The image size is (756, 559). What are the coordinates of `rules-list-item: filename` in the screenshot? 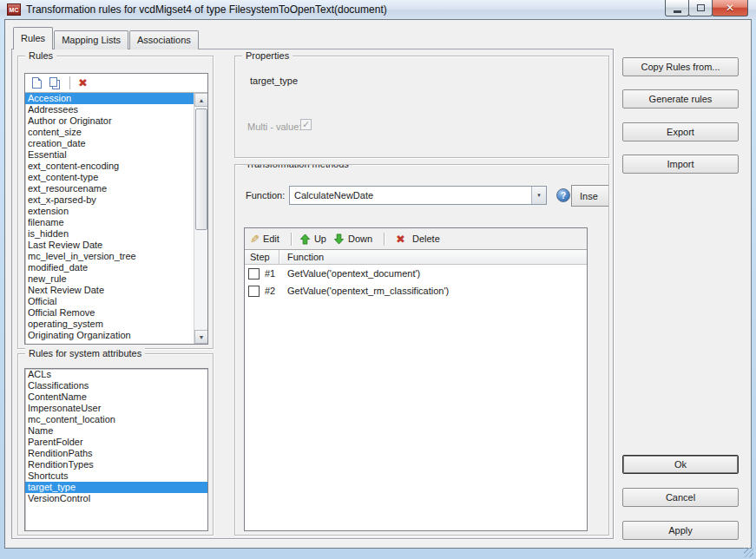 It's located at (109, 222).